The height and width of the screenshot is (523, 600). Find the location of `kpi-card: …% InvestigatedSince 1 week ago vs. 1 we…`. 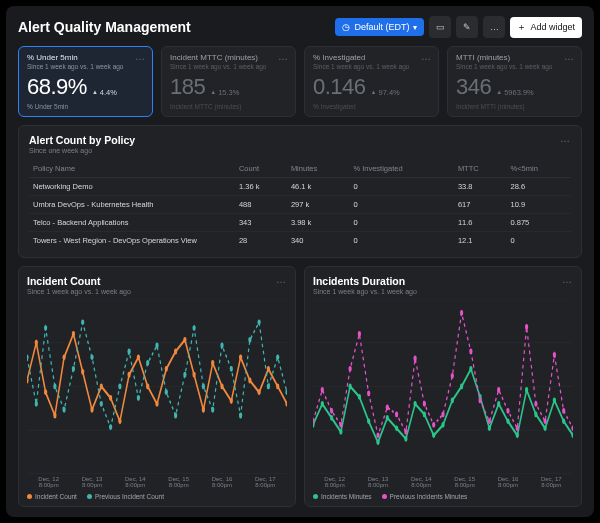

kpi-card: …% InvestigatedSince 1 week ago vs. 1 we… is located at coordinates (372, 82).